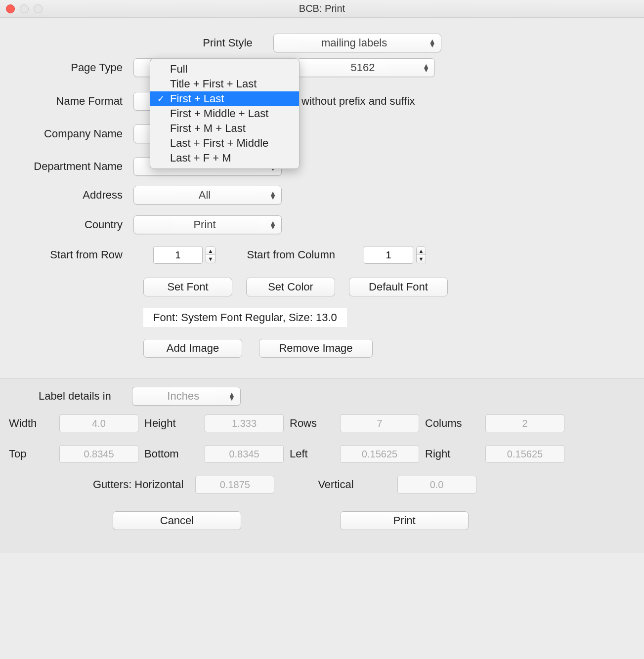  I want to click on gutter-horizontal-label: Gutters: Horizontal, so click(138, 485).